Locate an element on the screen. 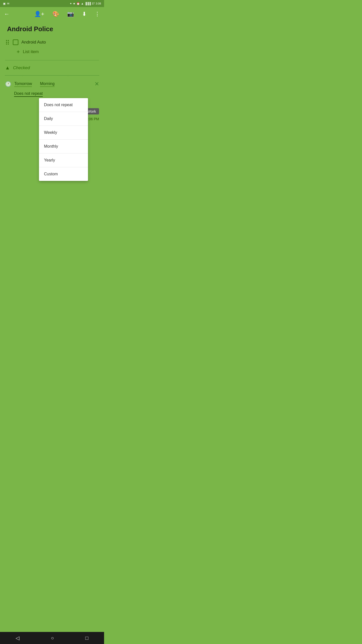  battery-icon: 37 is located at coordinates (93, 4).